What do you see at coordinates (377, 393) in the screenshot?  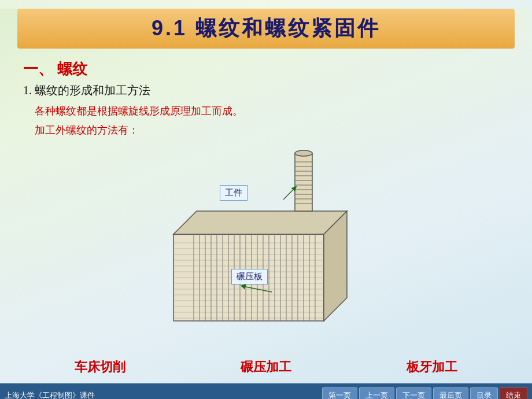 I see `prev-page-button: 上一页` at bounding box center [377, 393].